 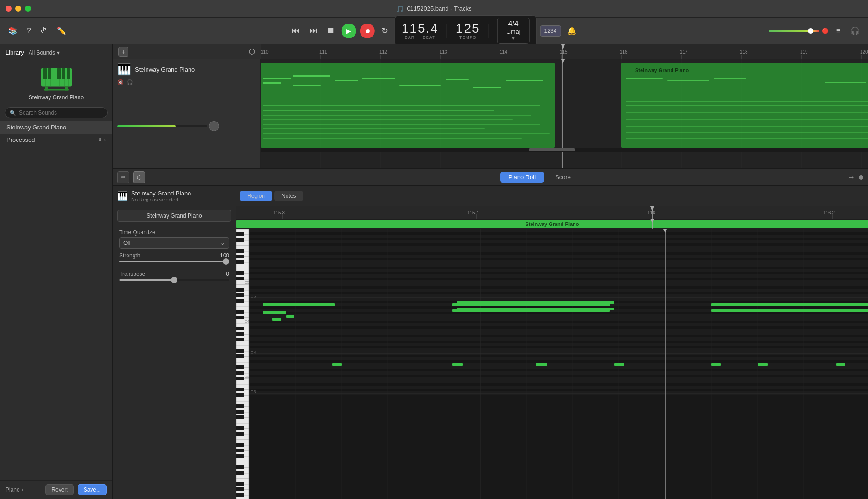 I want to click on cycle-button: ↻, so click(x=385, y=31).